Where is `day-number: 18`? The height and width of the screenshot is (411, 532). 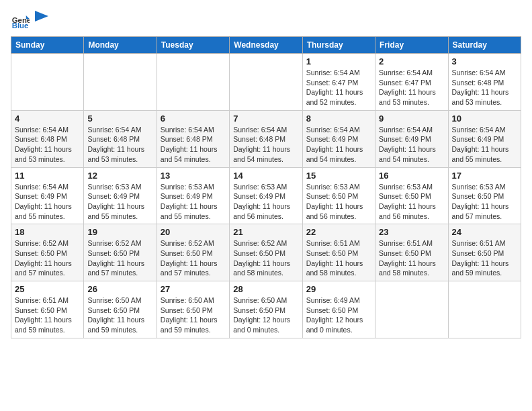
day-number: 18 is located at coordinates (47, 232).